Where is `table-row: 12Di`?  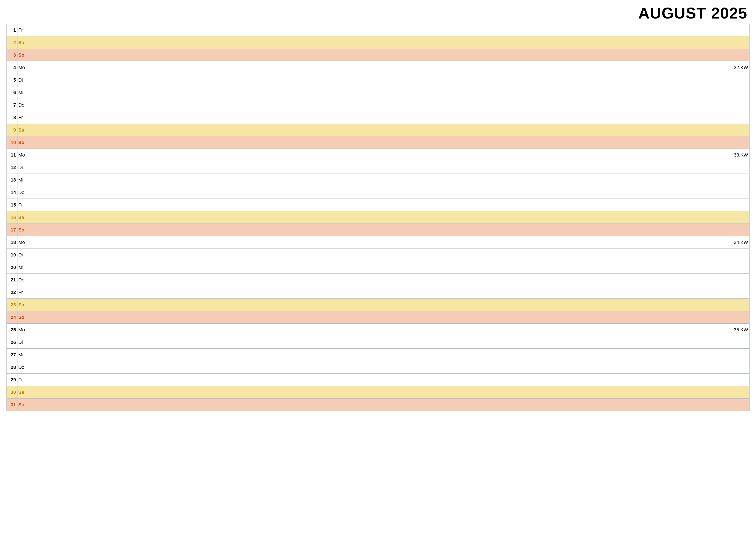
table-row: 12Di is located at coordinates (378, 167).